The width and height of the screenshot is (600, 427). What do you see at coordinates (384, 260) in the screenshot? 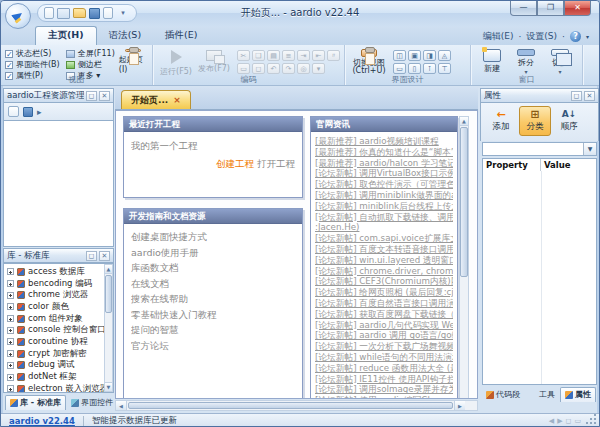
I see `news-item-link: [论坛新帖] win.ui.layered 透明窗口演示 (最后回复:Jacen…` at bounding box center [384, 260].